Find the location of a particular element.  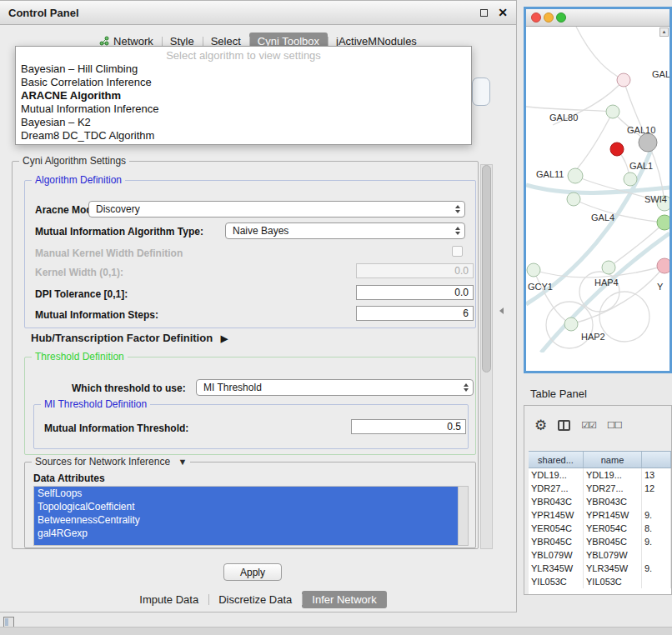

panel-scrollbar-thumb is located at coordinates (487, 268).